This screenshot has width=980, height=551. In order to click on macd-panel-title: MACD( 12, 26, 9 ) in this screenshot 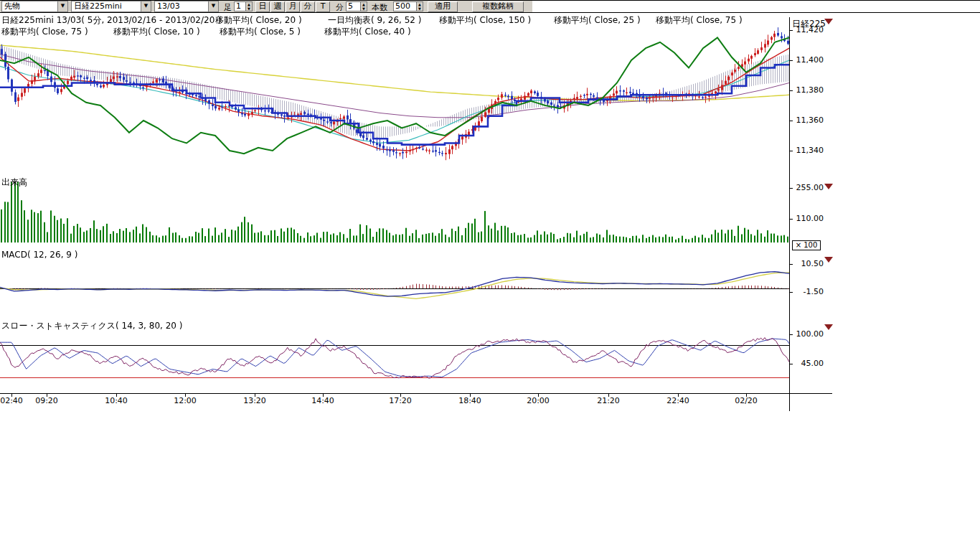, I will do `click(39, 255)`.